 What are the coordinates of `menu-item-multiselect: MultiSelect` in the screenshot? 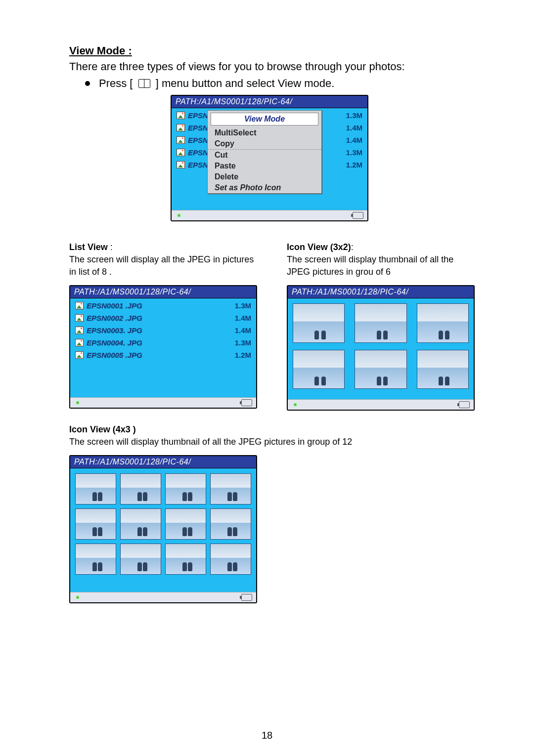 It's located at (265, 133).